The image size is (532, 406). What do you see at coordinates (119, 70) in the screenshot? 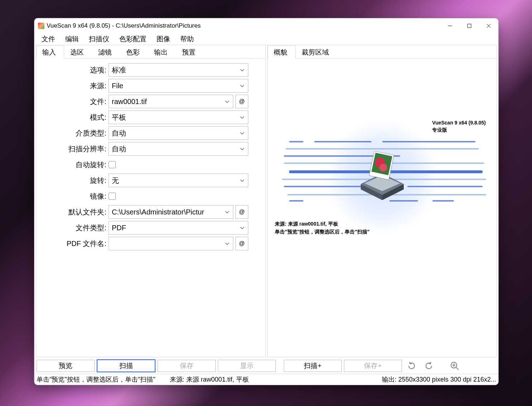
I see `combo-options-value: 标准` at bounding box center [119, 70].